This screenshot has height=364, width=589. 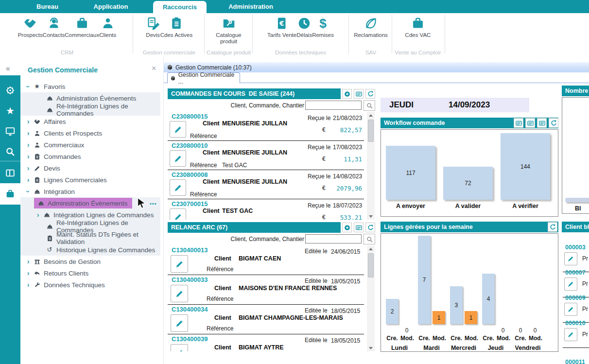 I want to click on tree-item-historique: ↺Historique Lignes de Commandes, so click(x=90, y=250).